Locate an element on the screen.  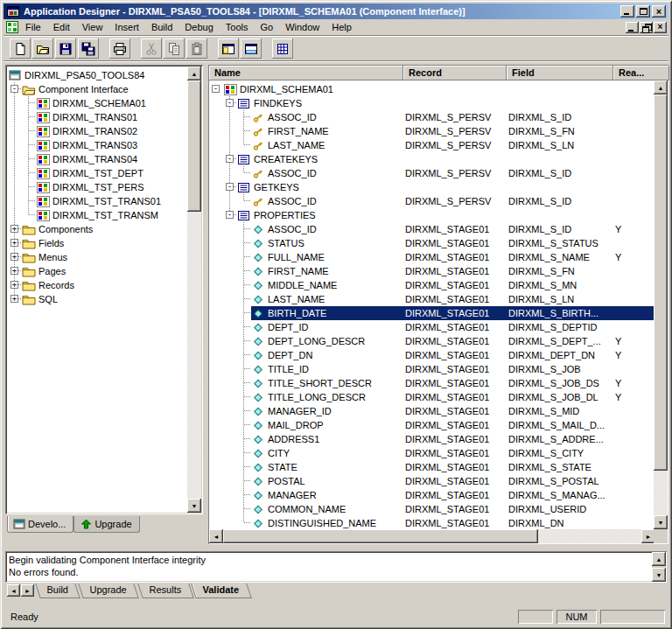
ci-row: BIRTH_DATEDIRXML_STAGE01DIRXML_S_BIRTH..… is located at coordinates (432, 313).